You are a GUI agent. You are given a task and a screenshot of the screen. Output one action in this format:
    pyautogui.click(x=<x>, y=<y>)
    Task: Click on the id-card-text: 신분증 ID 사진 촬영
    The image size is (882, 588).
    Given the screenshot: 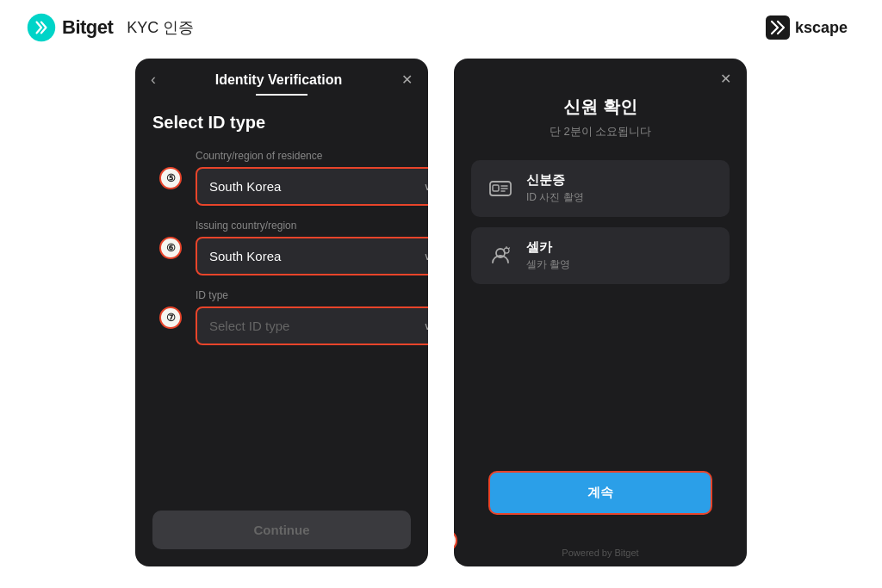 What is the action you would take?
    pyautogui.click(x=555, y=189)
    